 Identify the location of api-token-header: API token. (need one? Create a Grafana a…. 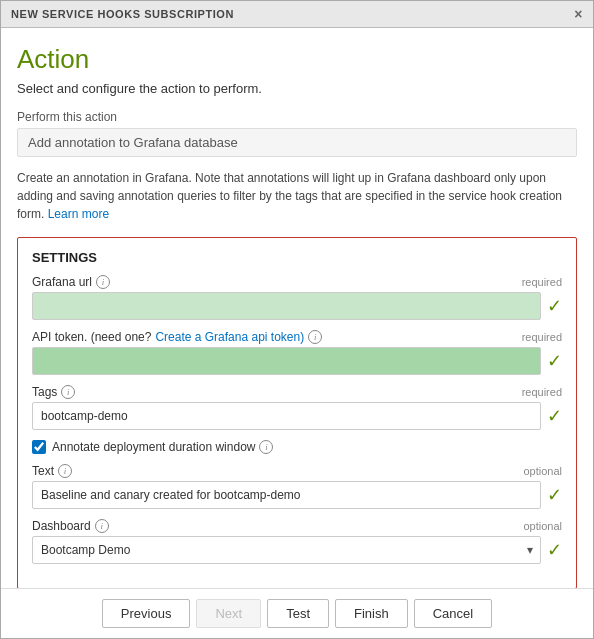
(297, 337).